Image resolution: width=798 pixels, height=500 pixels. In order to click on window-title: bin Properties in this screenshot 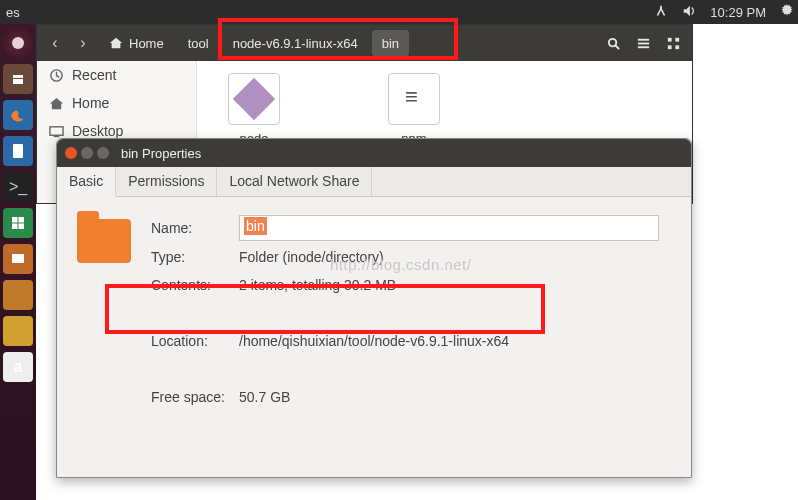, I will do `click(161, 154)`.